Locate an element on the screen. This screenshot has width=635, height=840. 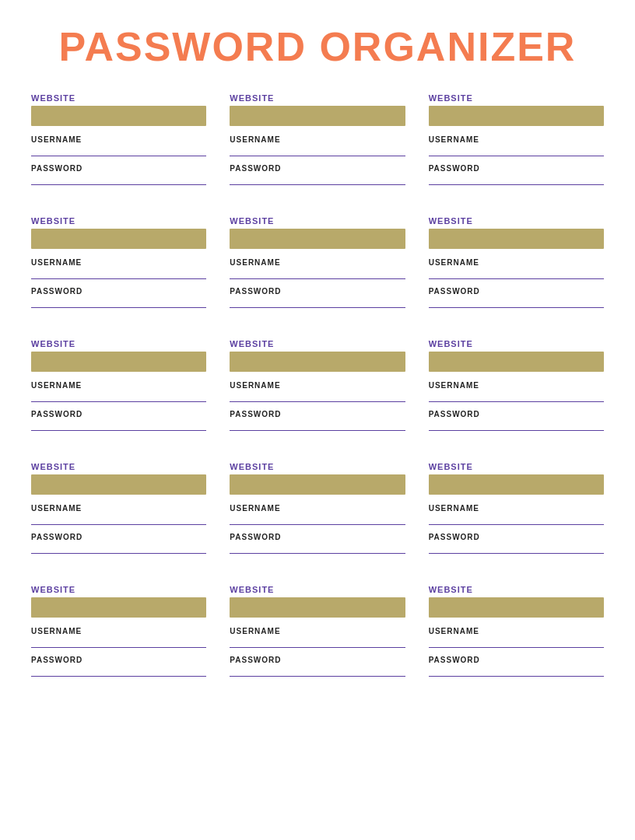
website-label-5: WEBSITE is located at coordinates (318, 221).